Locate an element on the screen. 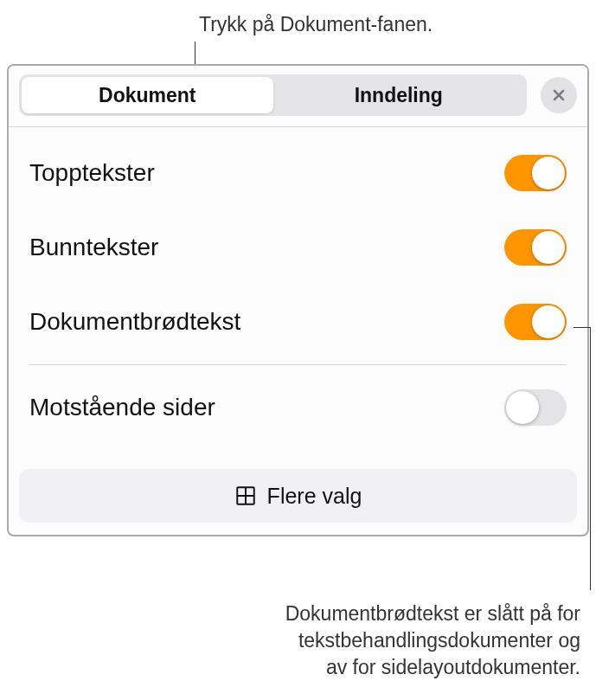  callout-top-text: Trykk på Dokument-fanen. is located at coordinates (316, 24).